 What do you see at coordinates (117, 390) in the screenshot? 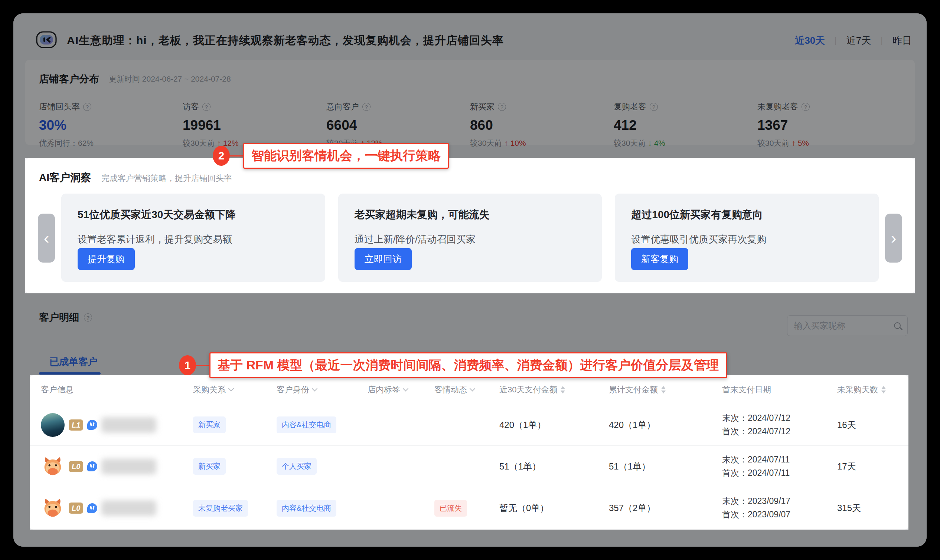
I see `column-header: 客户信息` at bounding box center [117, 390].